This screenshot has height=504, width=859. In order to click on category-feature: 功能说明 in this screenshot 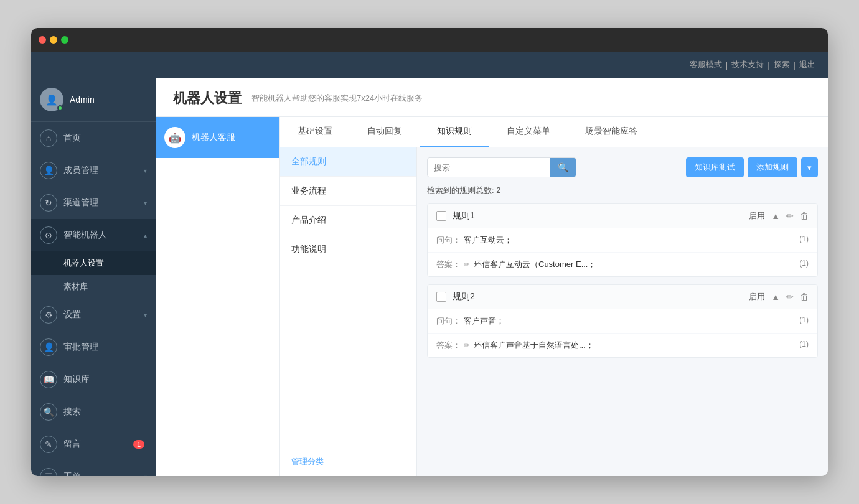, I will do `click(349, 250)`.